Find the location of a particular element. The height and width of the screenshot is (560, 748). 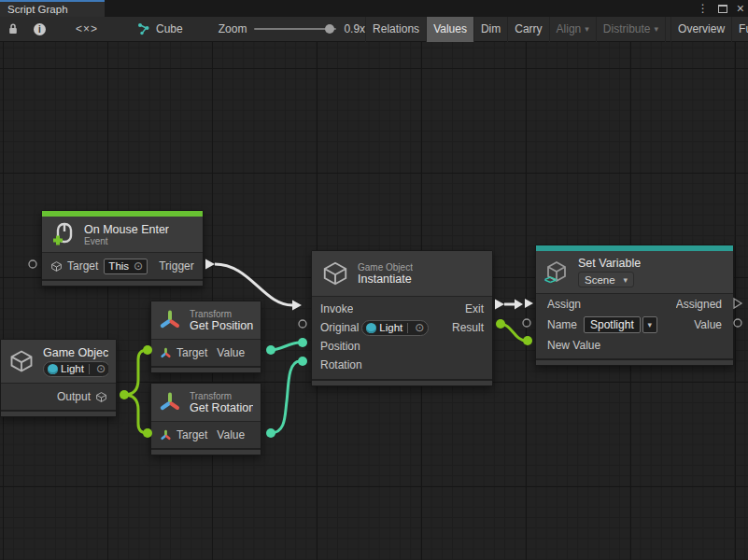

node-header: Game Object Light ⊙ is located at coordinates (58, 361).